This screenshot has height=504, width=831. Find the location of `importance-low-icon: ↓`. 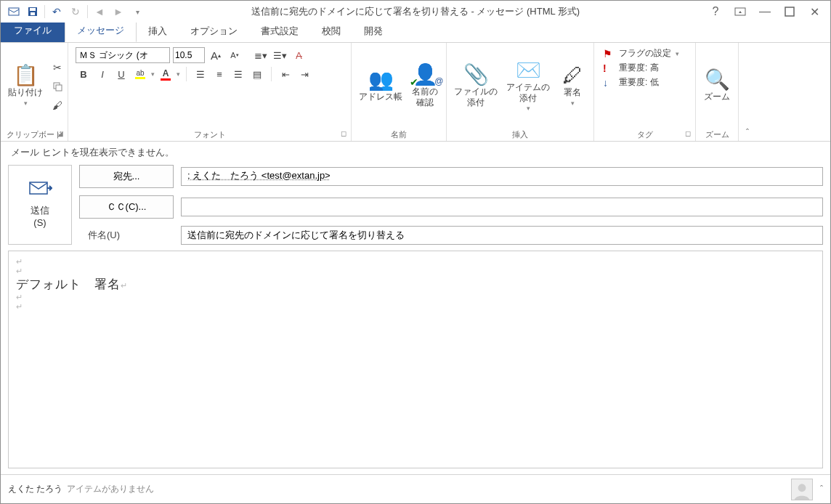

importance-low-icon: ↓ is located at coordinates (609, 83).